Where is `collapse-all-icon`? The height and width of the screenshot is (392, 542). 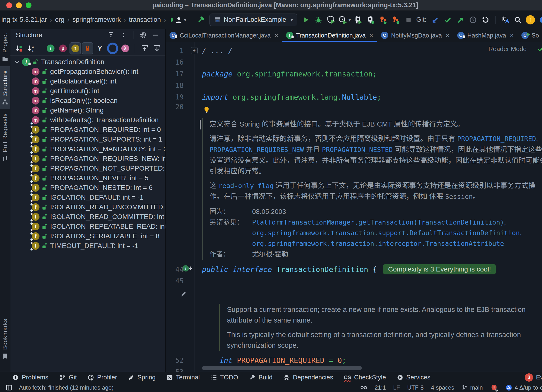 collapse-all-icon is located at coordinates (124, 35).